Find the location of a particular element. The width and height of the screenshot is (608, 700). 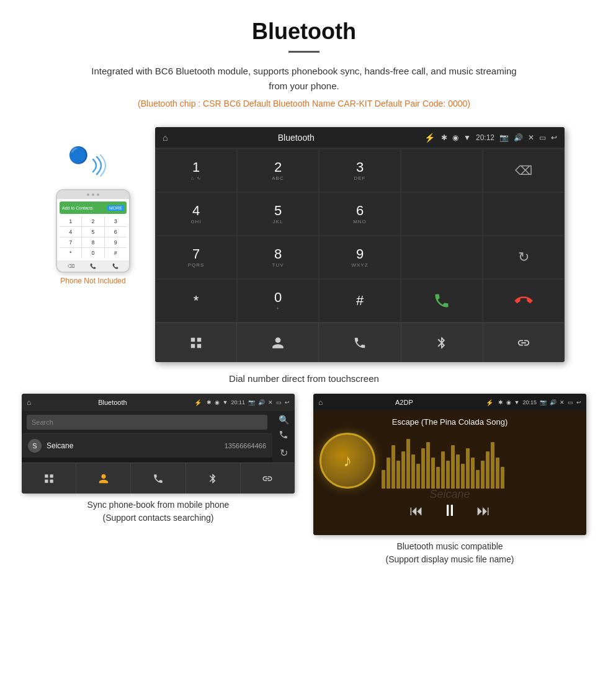

phone-bar-text: Add to Contacts is located at coordinates (78, 208).